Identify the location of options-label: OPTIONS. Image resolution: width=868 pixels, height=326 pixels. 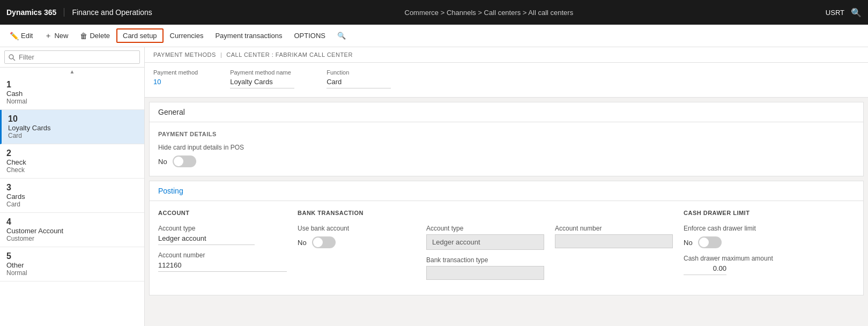
(310, 35).